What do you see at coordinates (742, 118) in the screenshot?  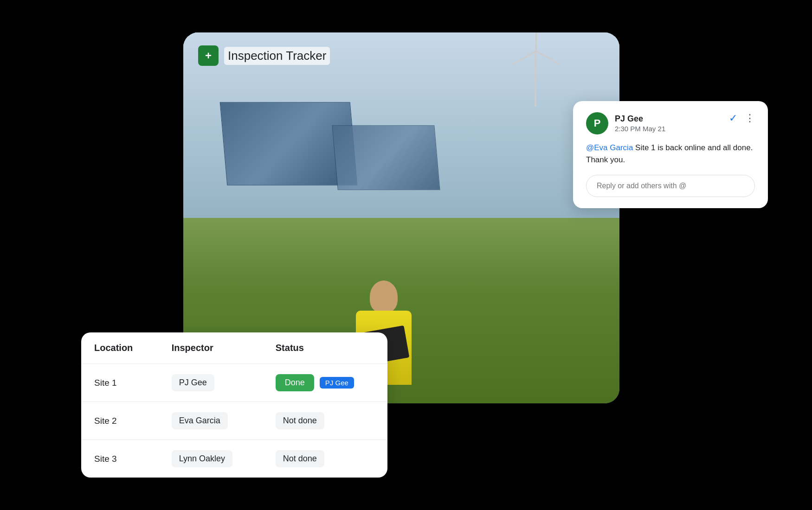 I see `comment-actions: ✓ ⋮` at bounding box center [742, 118].